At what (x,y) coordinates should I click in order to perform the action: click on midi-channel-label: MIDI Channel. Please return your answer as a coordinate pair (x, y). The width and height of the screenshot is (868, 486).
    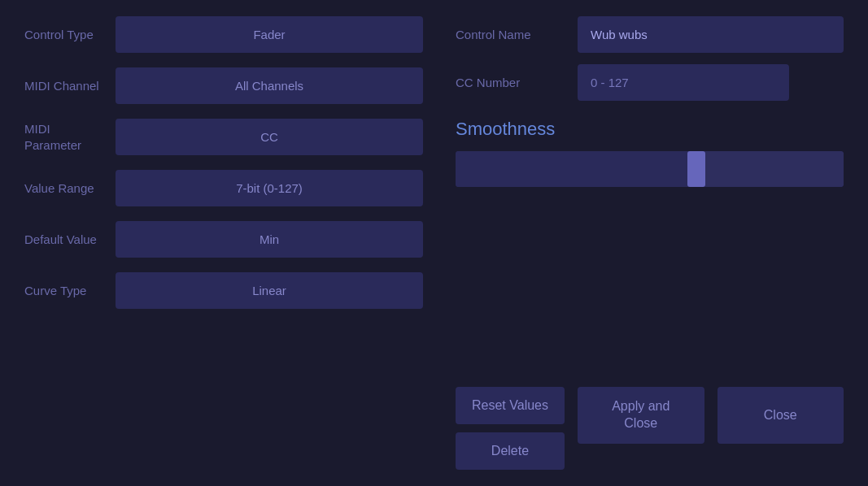
    Looking at the image, I should click on (65, 86).